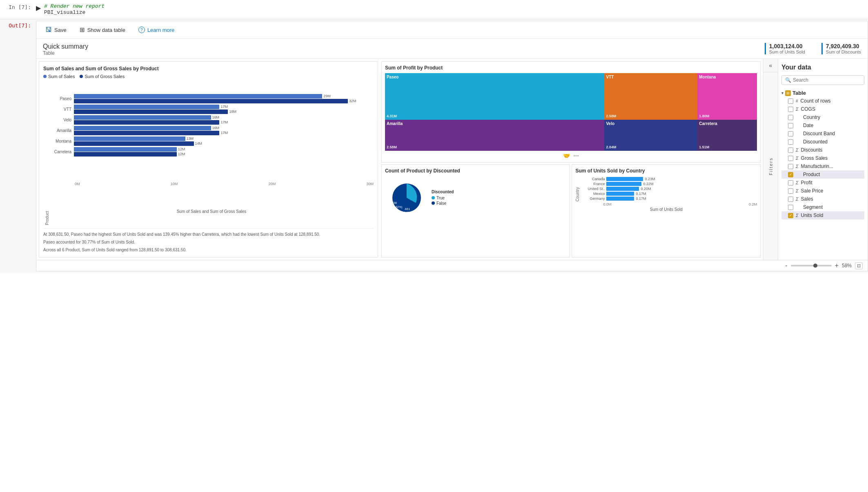  Describe the element at coordinates (651, 96) in the screenshot. I see `treemap-cell: VTT2.58M` at that location.